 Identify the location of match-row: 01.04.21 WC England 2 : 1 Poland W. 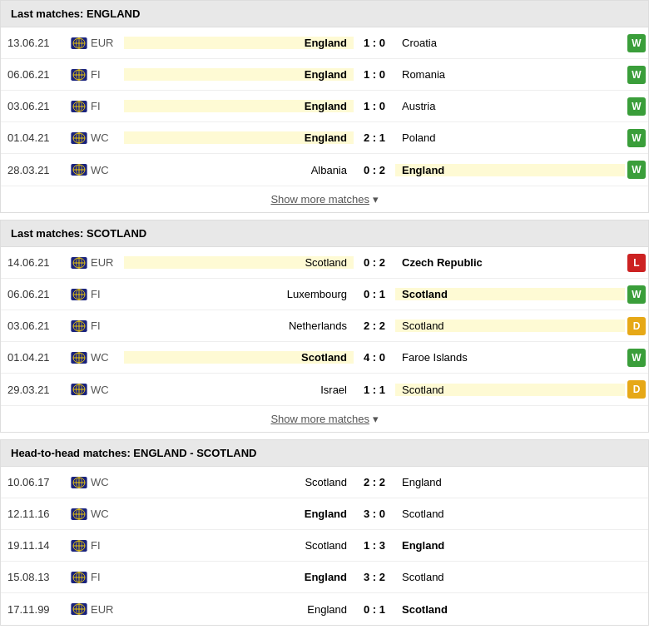
(324, 138).